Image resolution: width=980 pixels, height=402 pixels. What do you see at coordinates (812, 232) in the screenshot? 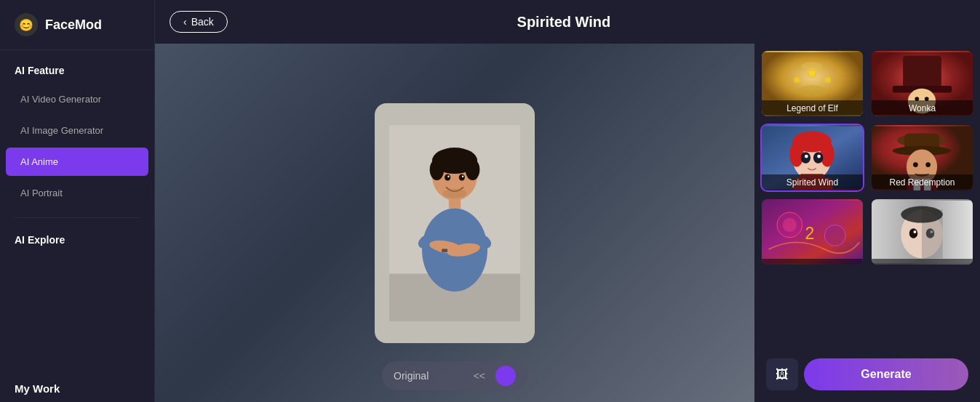
I see `style-card-img-extra1: 2` at bounding box center [812, 232].